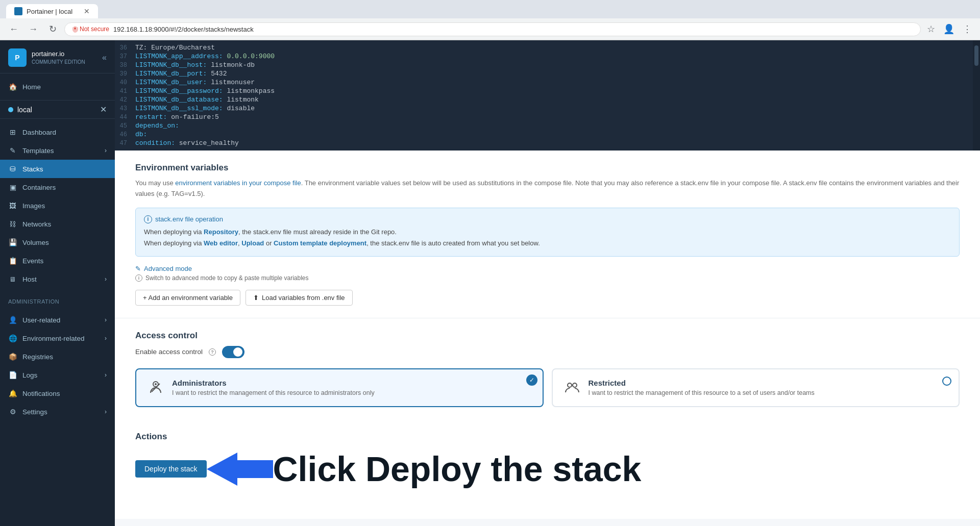  I want to click on sidebar-collapse-btn: «, so click(104, 58).